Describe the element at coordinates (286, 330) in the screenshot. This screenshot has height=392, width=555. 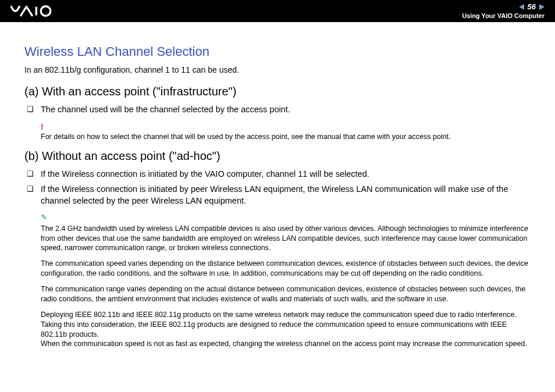
I see `info-paragraph: Deploying IEEE 802.11b and IEEE 802.11g …` at that location.